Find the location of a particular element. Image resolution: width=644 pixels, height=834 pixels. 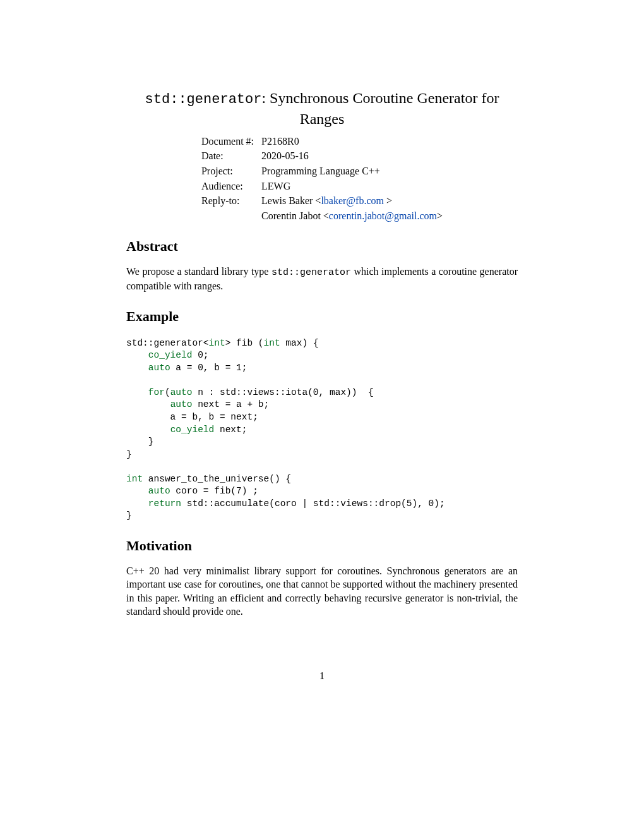

meta-reply-label: Reply-to: is located at coordinates (227, 201).